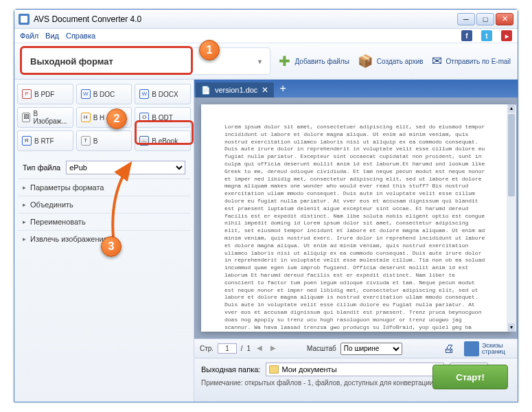 The image size is (532, 412). Describe the element at coordinates (391, 61) in the screenshot. I see `create-archive-button: 📦 Создать архив` at that location.